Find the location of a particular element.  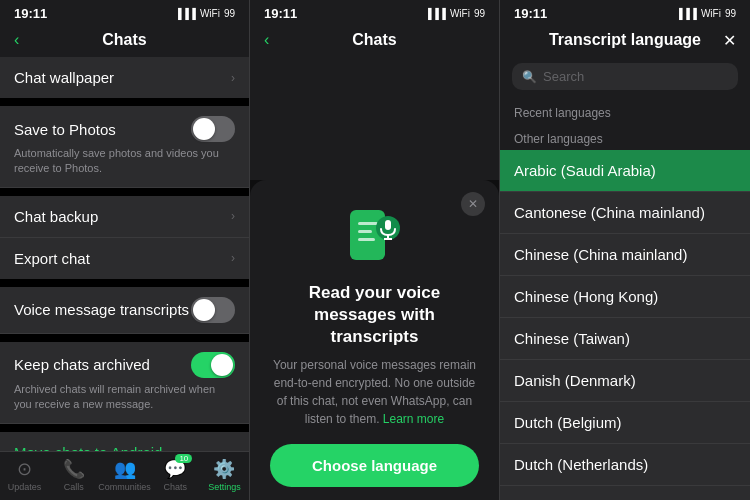

back-button-2: ‹ is located at coordinates (266, 40).